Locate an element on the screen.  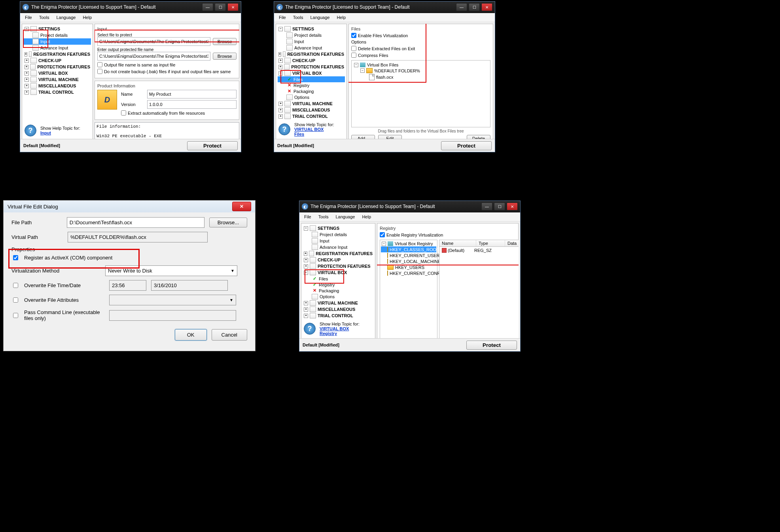
date-input is located at coordinates (189, 286).